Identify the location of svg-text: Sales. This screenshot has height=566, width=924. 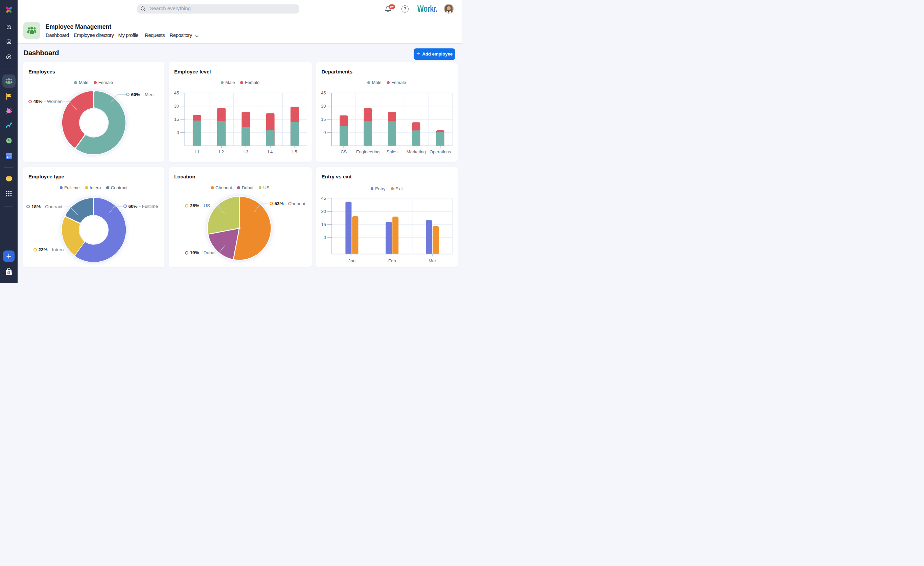
(392, 152).